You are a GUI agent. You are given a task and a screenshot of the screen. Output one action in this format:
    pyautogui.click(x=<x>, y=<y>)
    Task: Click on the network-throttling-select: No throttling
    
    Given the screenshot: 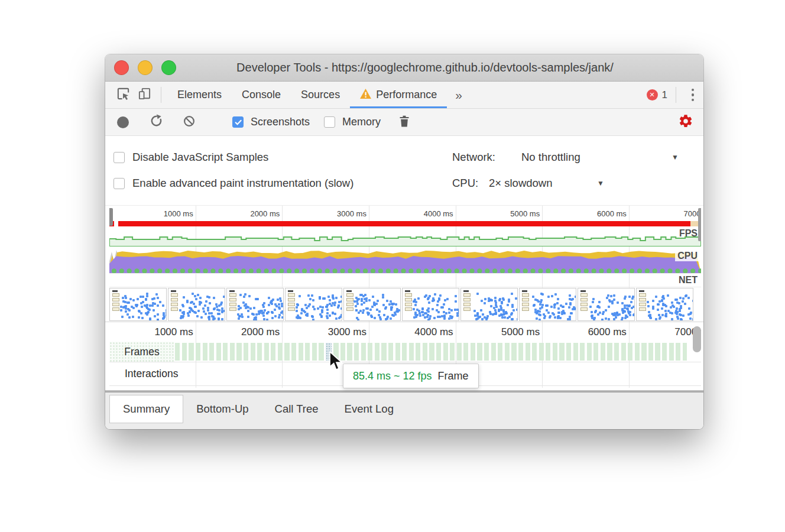 What is the action you would take?
    pyautogui.click(x=551, y=157)
    